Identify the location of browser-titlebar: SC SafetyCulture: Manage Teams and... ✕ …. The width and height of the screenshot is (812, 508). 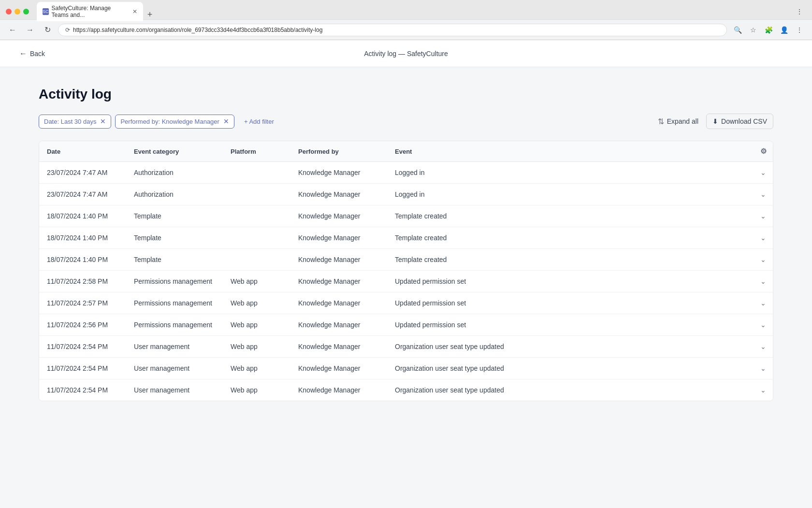
(406, 10).